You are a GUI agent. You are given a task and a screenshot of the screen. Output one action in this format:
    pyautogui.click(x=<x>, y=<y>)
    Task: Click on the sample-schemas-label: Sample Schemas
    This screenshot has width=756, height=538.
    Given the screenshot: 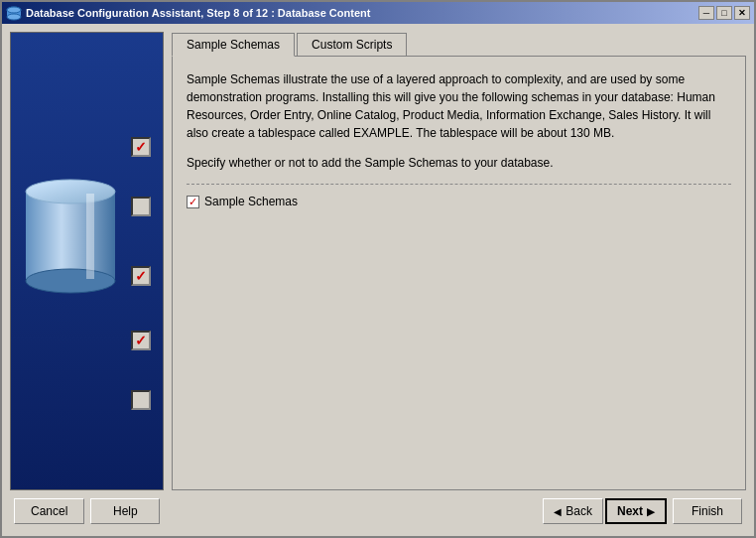 What is the action you would take?
    pyautogui.click(x=251, y=202)
    